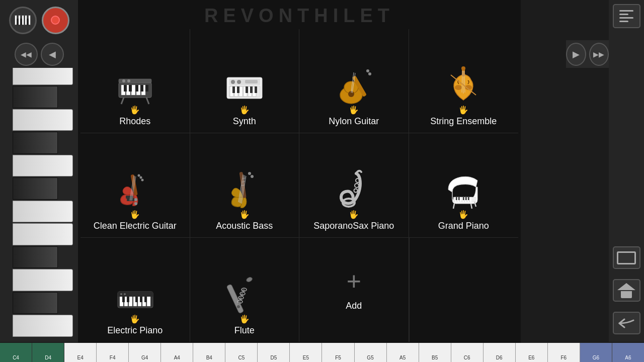 This screenshot has height=362, width=644. Describe the element at coordinates (564, 352) in the screenshot. I see `key-f6: F6` at that location.